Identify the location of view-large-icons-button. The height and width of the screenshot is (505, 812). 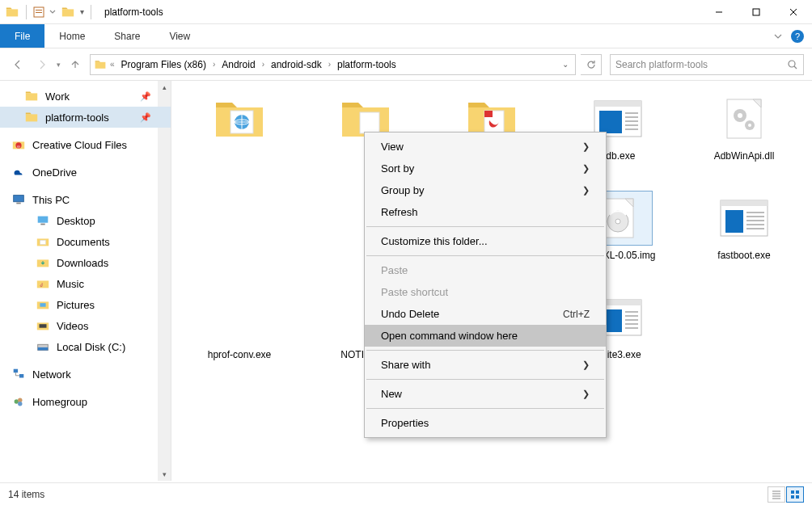
(795, 494).